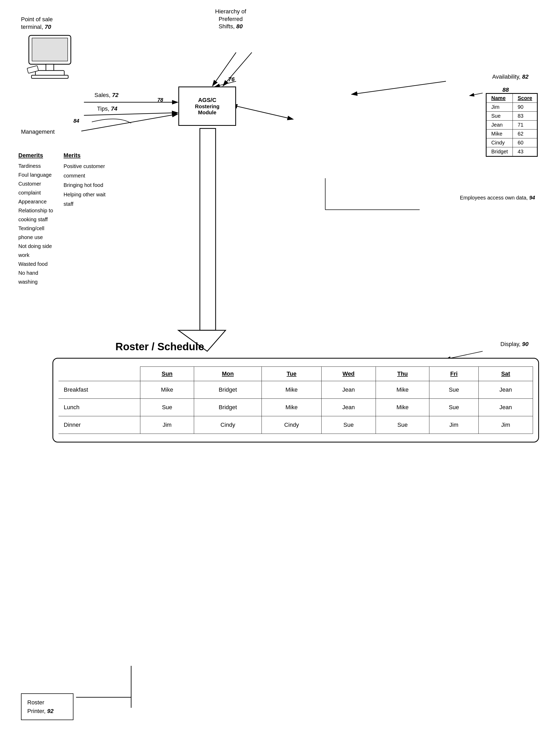 The height and width of the screenshot is (745, 560). What do you see at coordinates (36, 166) in the screenshot?
I see `demerit-item: Tardiness` at bounding box center [36, 166].